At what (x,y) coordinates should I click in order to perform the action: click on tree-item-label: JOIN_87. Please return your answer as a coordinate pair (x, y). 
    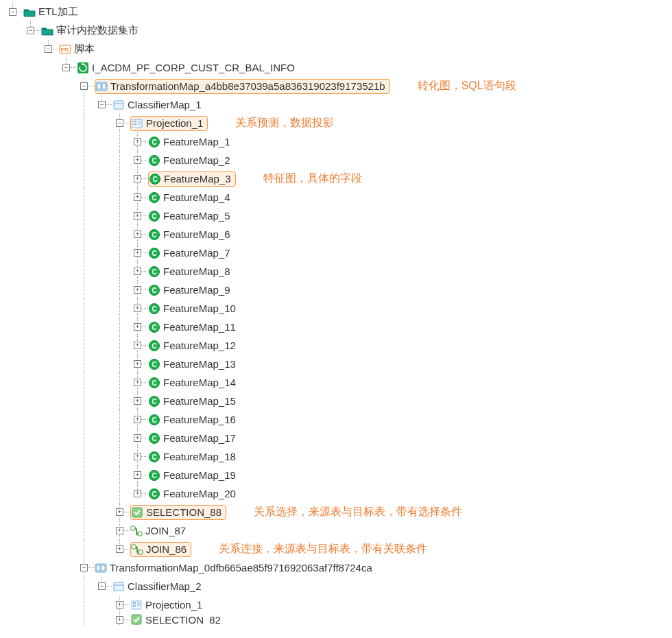
    Looking at the image, I should click on (166, 531).